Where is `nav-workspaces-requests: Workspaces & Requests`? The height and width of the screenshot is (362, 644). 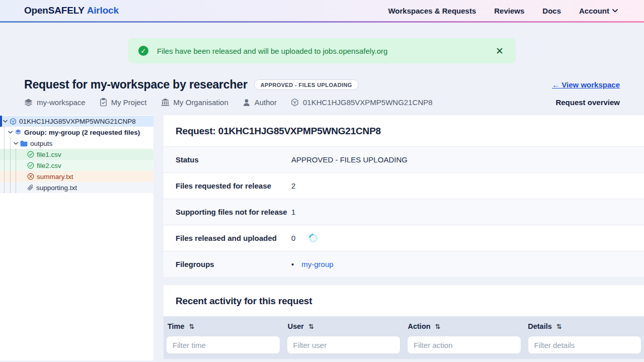 nav-workspaces-requests: Workspaces & Requests is located at coordinates (432, 11).